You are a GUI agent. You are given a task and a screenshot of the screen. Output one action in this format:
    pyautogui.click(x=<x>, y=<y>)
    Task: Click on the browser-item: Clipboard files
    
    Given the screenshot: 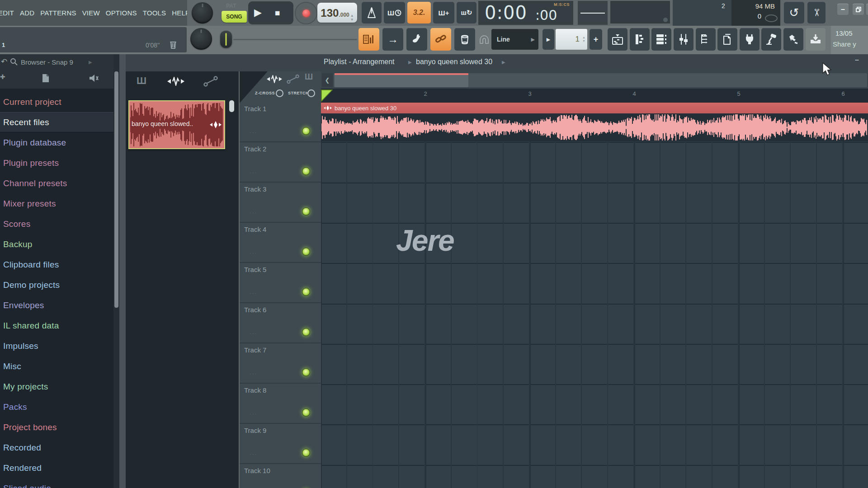 What is the action you would take?
    pyautogui.click(x=57, y=265)
    